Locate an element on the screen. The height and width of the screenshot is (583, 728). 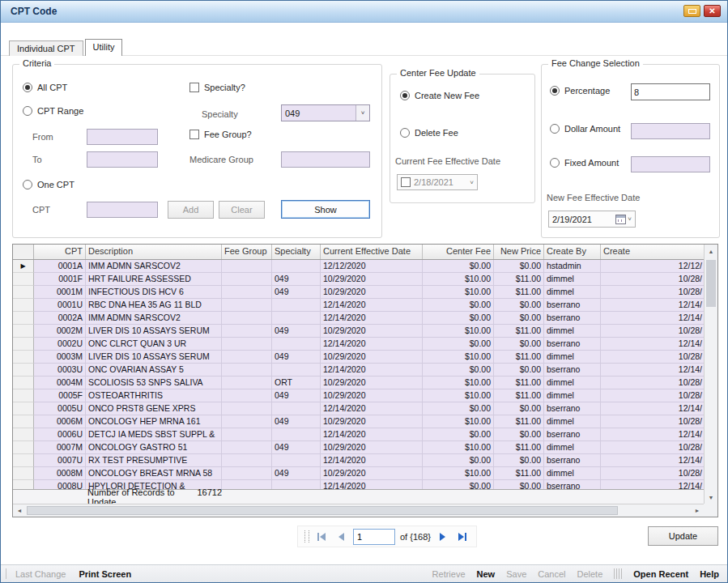
add-button: Add is located at coordinates (191, 210).